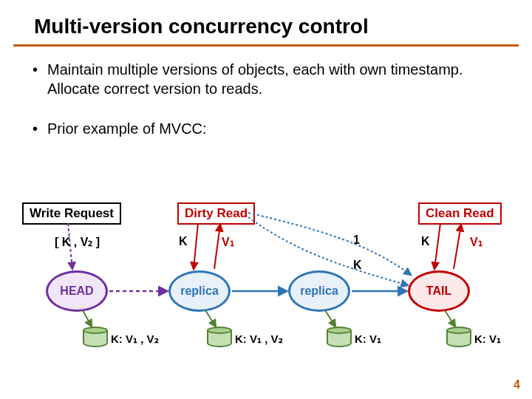  Describe the element at coordinates (517, 385) in the screenshot. I see `page-number: 4` at that location.